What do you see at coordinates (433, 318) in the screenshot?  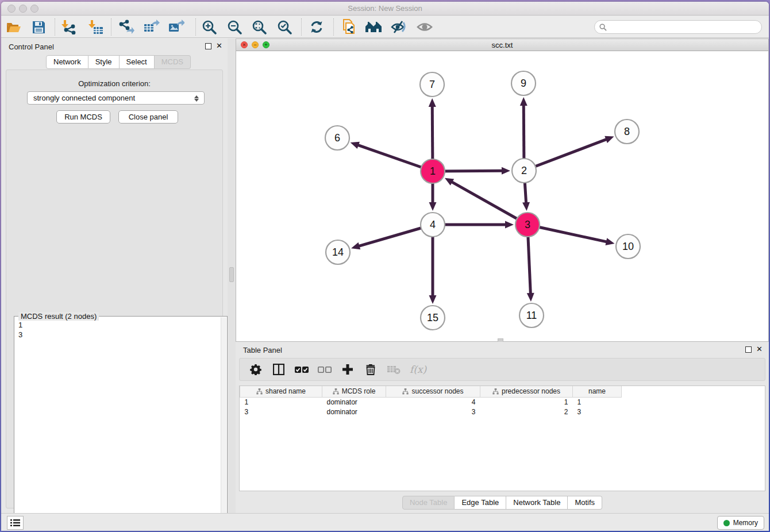 I see `graph-node-label: 15` at bounding box center [433, 318].